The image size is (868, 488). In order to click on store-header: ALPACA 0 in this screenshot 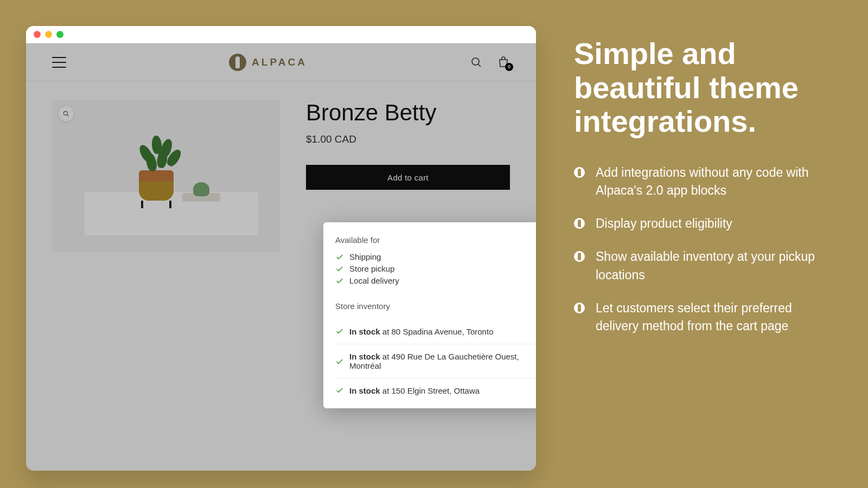, I will do `click(281, 62)`.